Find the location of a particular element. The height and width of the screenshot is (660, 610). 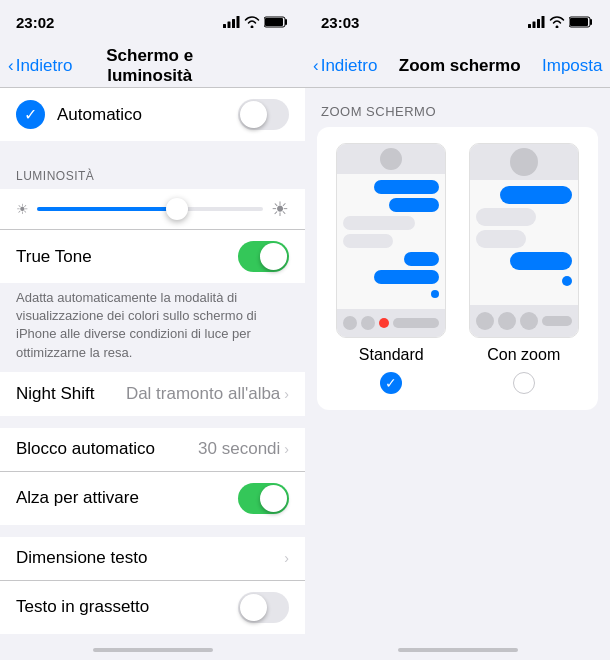

bc2 is located at coordinates (368, 323).